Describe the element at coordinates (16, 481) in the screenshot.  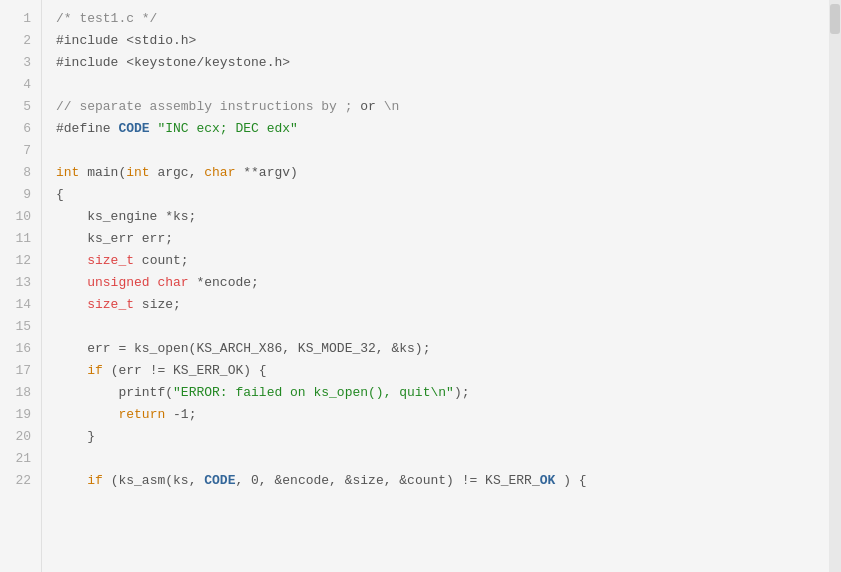
I see `line-num-22: 22` at that location.